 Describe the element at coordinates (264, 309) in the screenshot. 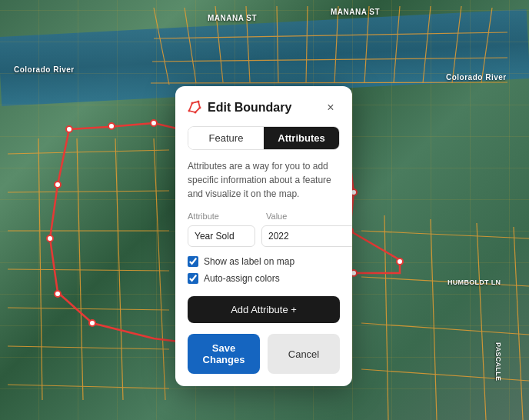

I see `add-attribute-button: Add Attribute +` at that location.